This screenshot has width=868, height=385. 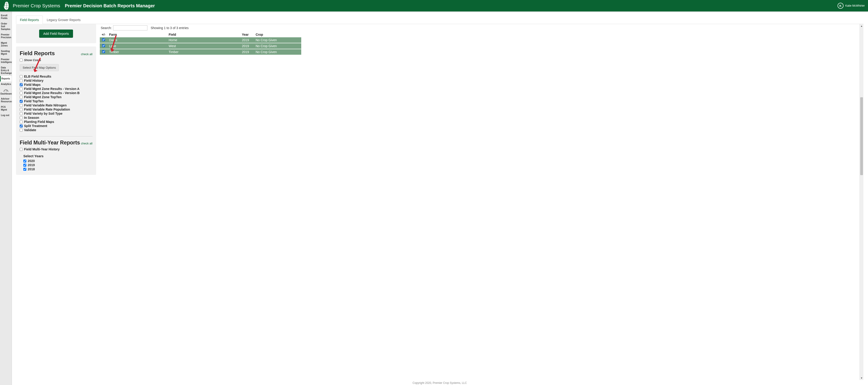 I want to click on report-option: Planting Field Maps, so click(x=56, y=122).